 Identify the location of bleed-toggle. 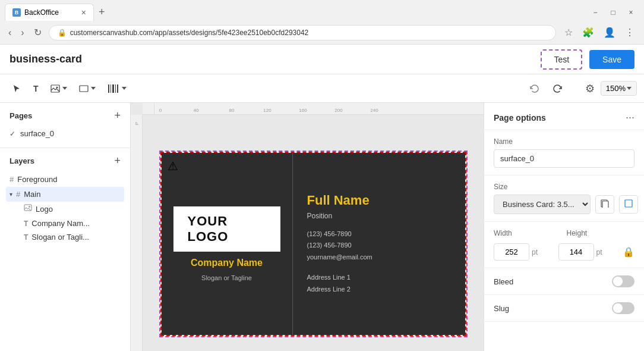
(623, 281).